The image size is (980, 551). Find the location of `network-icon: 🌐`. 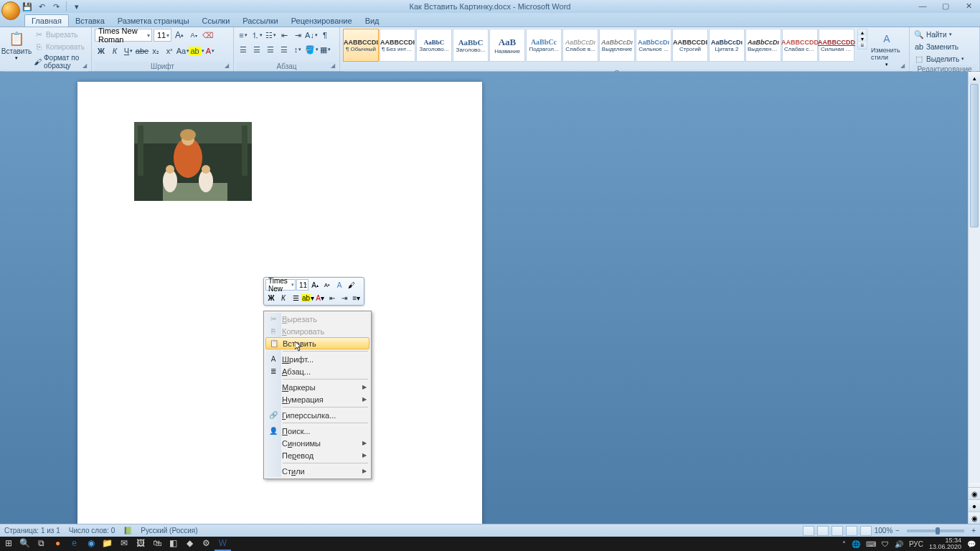

network-icon: 🌐 is located at coordinates (856, 544).